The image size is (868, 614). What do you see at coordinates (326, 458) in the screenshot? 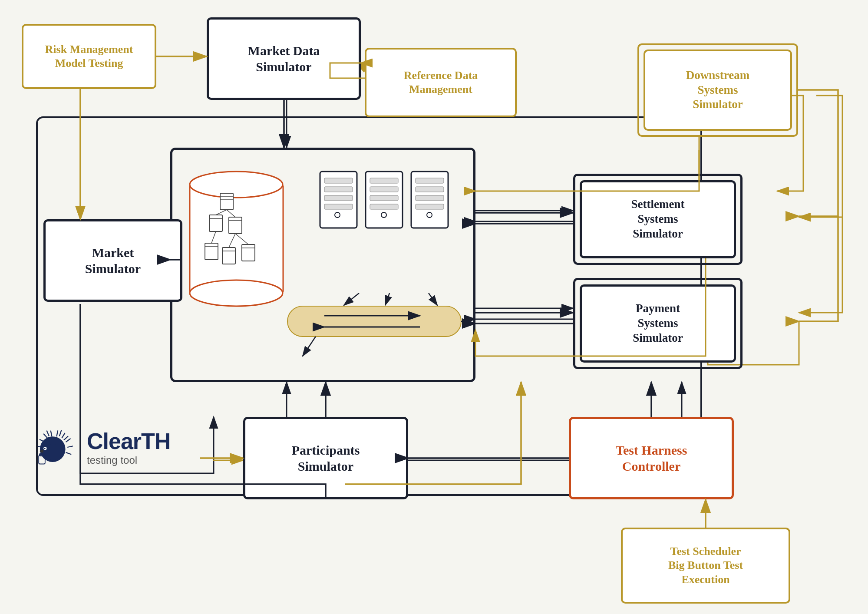
I see `participants-simulator-box: Participants Simulator` at bounding box center [326, 458].